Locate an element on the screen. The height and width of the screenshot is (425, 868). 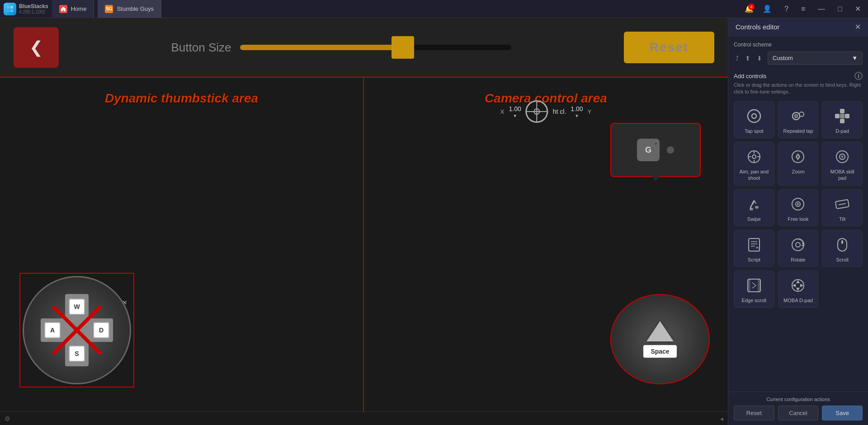
dynamic-zone-label: Dynamic thumbstick area is located at coordinates (182, 92).